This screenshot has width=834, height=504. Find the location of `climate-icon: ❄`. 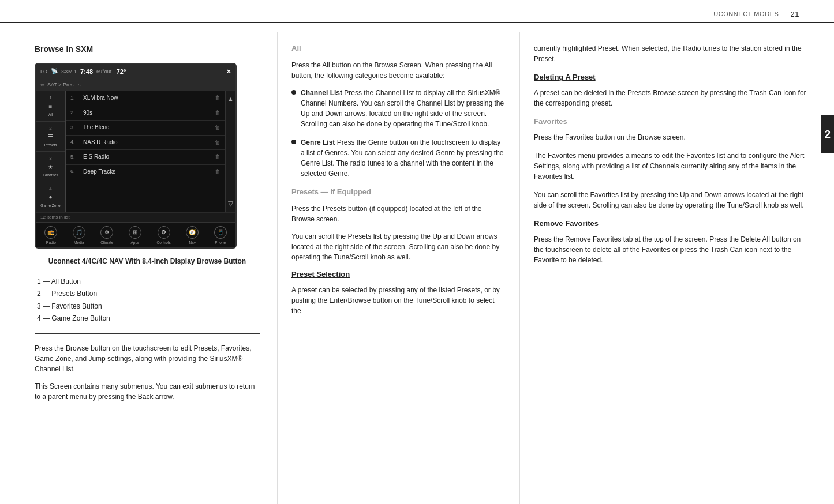

climate-icon: ❄ is located at coordinates (107, 232).